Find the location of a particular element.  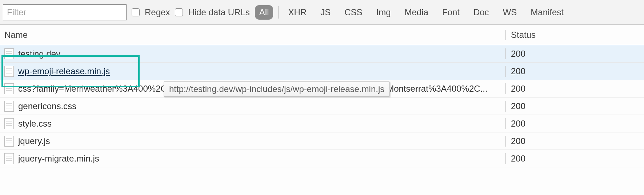

col-header-status: Status is located at coordinates (575, 35).